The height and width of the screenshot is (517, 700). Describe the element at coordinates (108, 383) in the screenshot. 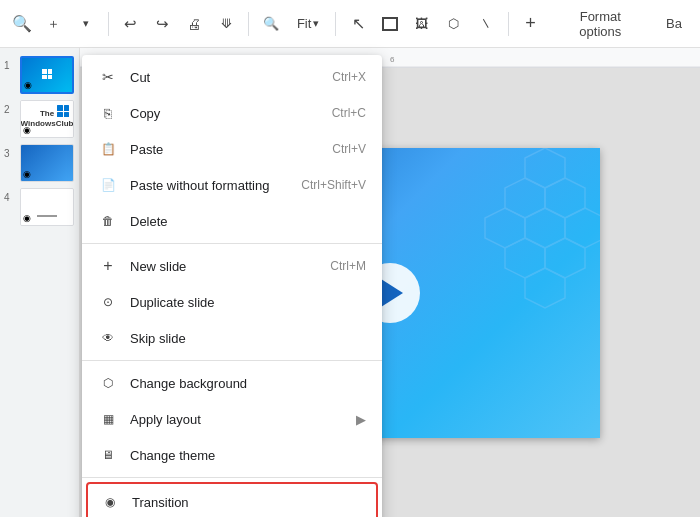

I see `change-bg-icon: ⬡` at that location.